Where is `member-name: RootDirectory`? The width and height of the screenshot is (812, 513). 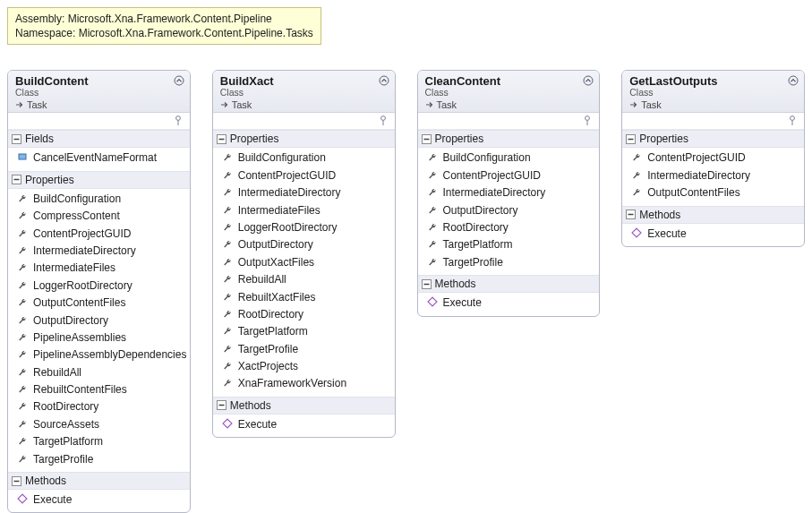
member-name: RootDirectory is located at coordinates (476, 227).